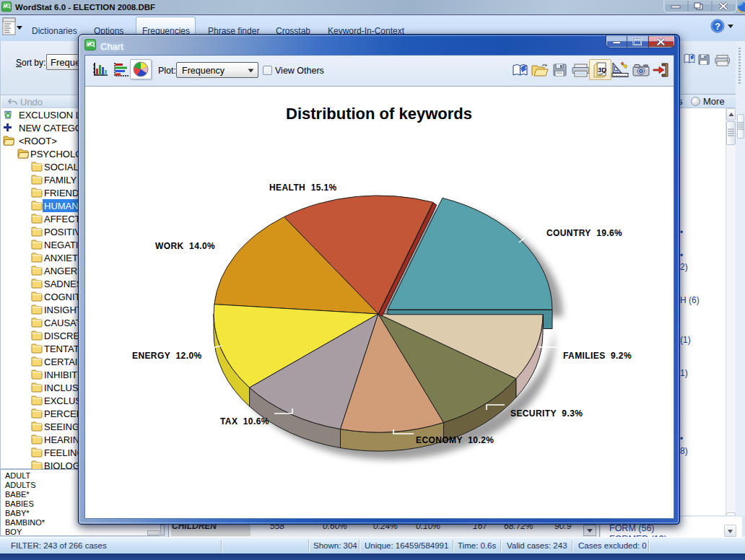  Describe the element at coordinates (598, 356) in the screenshot. I see `svg-text: FAMILIES 9.2%` at that location.